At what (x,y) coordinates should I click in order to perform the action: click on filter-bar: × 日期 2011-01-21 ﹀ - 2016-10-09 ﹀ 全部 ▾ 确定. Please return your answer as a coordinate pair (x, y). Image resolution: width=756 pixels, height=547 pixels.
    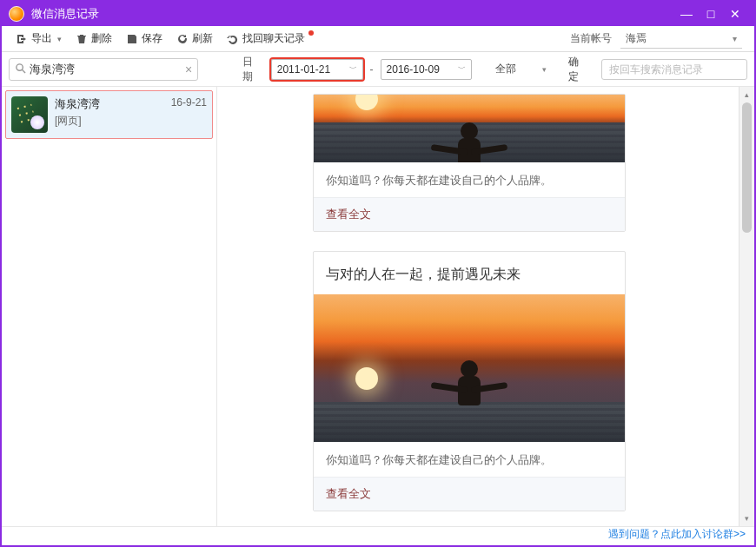
    Looking at the image, I should click on (378, 69).